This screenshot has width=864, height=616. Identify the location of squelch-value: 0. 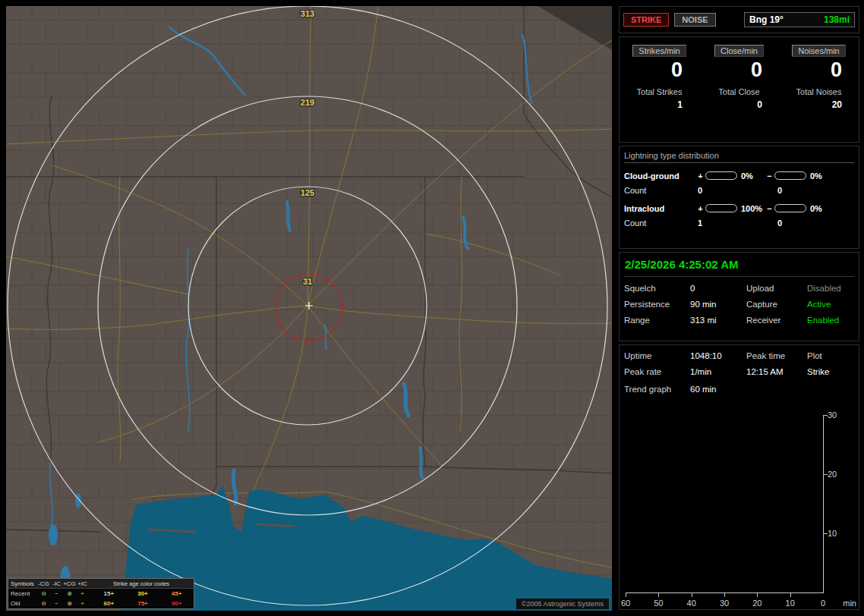
(718, 288).